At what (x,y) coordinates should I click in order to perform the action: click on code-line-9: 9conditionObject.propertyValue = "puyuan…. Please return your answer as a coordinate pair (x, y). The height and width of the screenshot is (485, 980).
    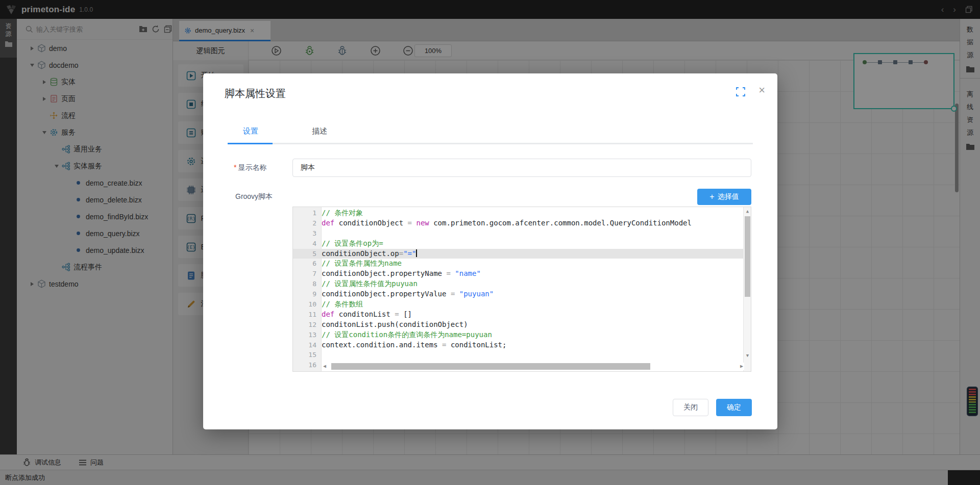
    Looking at the image, I should click on (519, 294).